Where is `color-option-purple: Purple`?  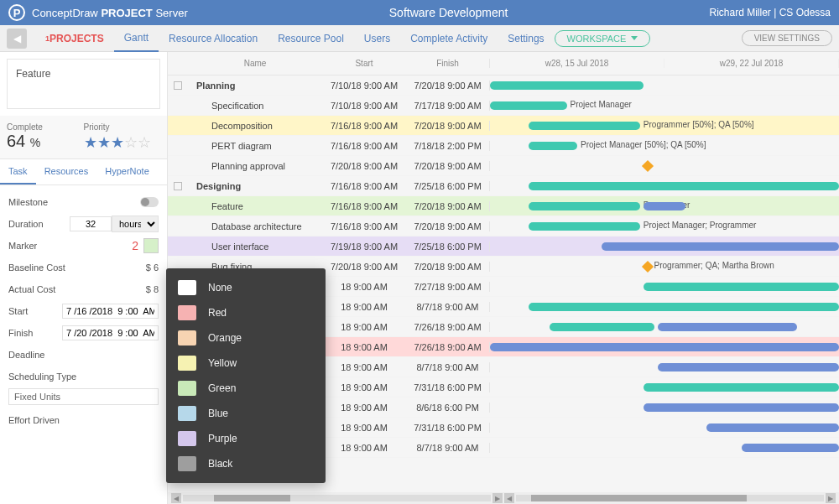 color-option-purple: Purple is located at coordinates (246, 439).